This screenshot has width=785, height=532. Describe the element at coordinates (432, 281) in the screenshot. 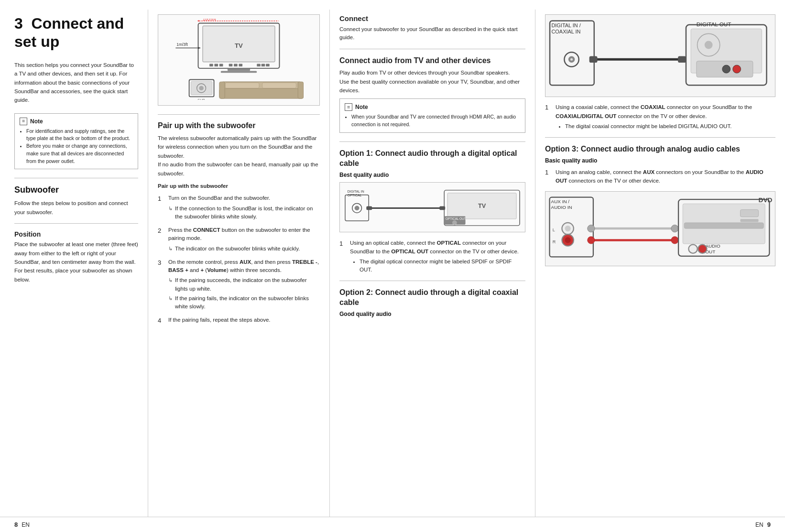

I see `divider-opt2` at that location.